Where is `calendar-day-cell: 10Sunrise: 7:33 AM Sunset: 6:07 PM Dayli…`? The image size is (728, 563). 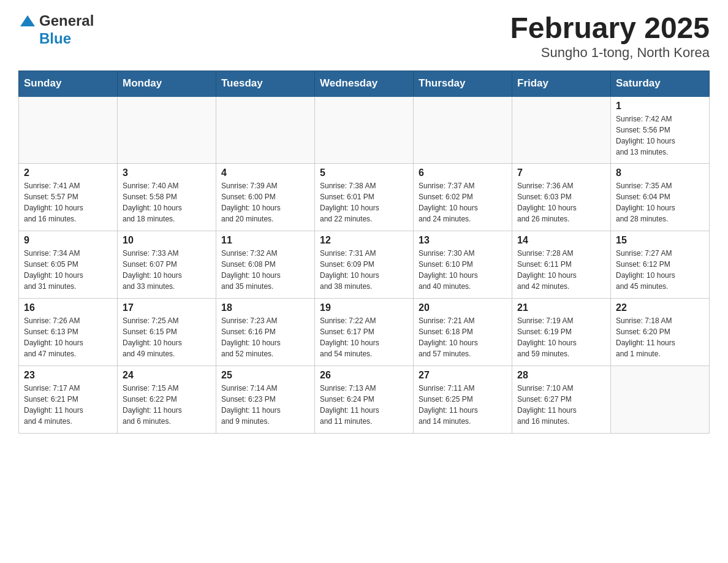 calendar-day-cell: 10Sunrise: 7:33 AM Sunset: 6:07 PM Dayli… is located at coordinates (167, 265).